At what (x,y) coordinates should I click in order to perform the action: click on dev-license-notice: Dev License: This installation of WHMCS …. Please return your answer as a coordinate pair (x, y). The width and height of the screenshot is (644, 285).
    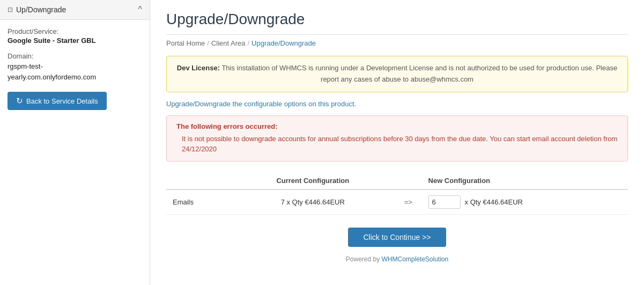
    Looking at the image, I should click on (397, 74).